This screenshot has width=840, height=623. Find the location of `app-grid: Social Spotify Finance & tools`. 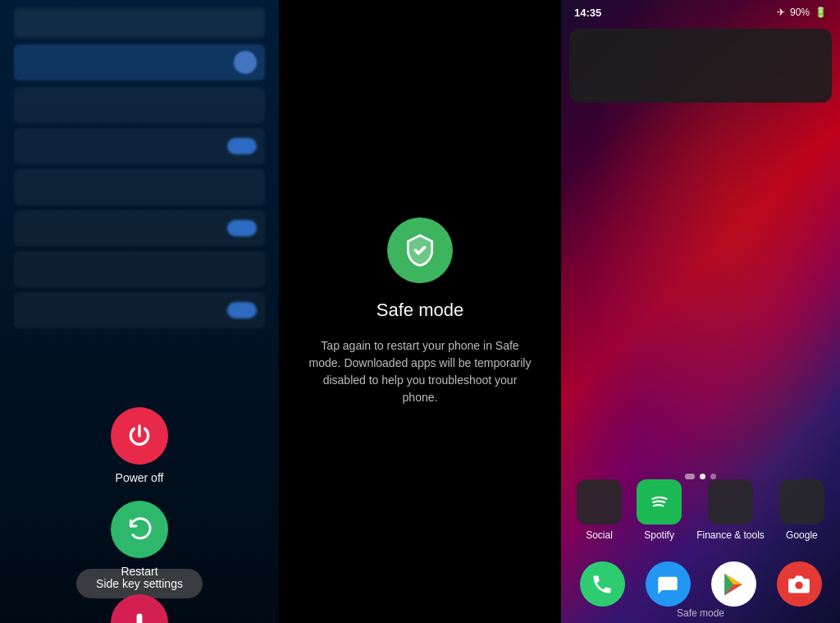

app-grid: Social Spotify Finance & tools is located at coordinates (701, 511).